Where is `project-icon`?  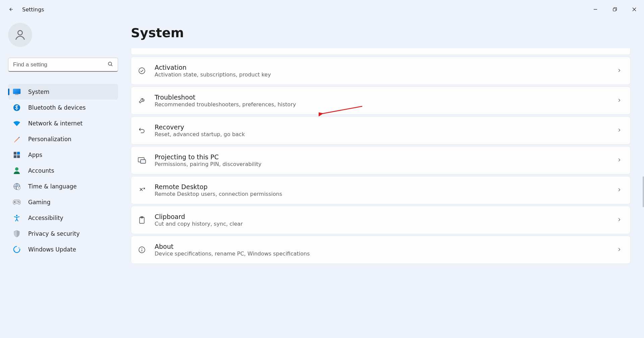 project-icon is located at coordinates (142, 160).